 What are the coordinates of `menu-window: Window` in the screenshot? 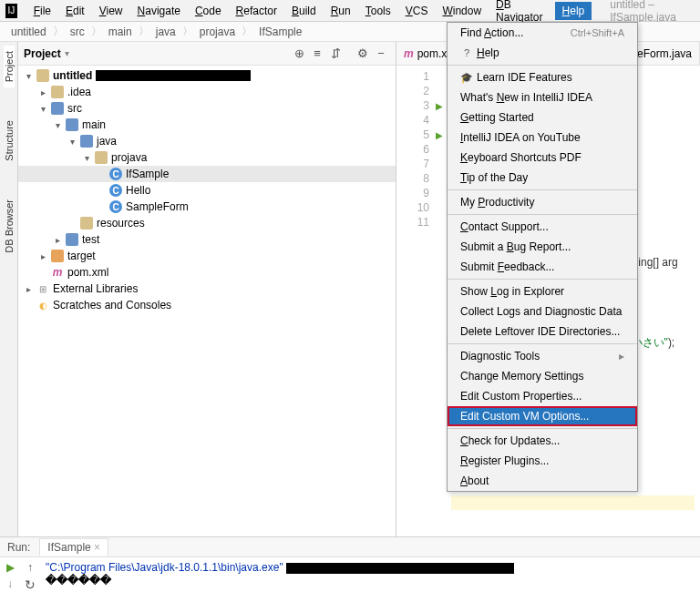 It's located at (461, 11).